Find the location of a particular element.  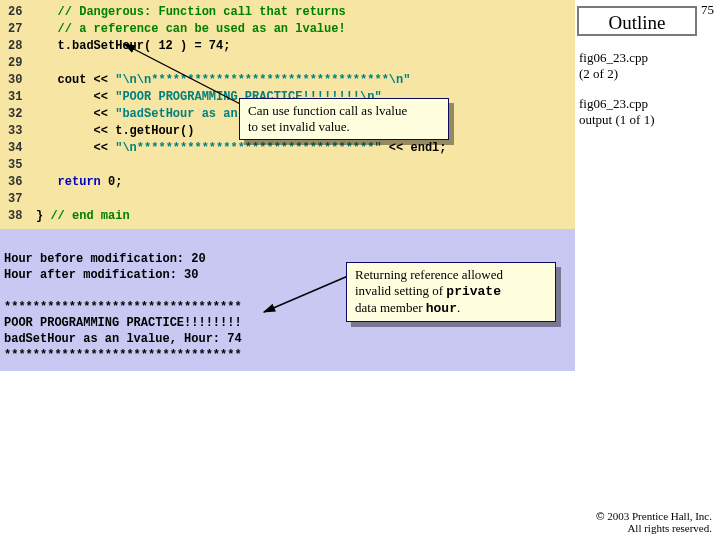

code-line: 30 cout << "\n\n************************… is located at coordinates (292, 80).